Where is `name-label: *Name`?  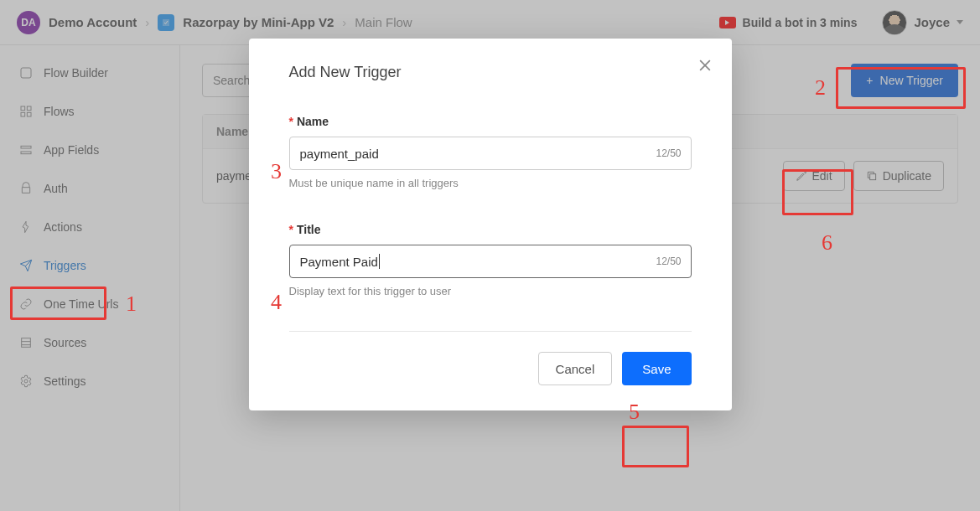 name-label: *Name is located at coordinates (490, 121).